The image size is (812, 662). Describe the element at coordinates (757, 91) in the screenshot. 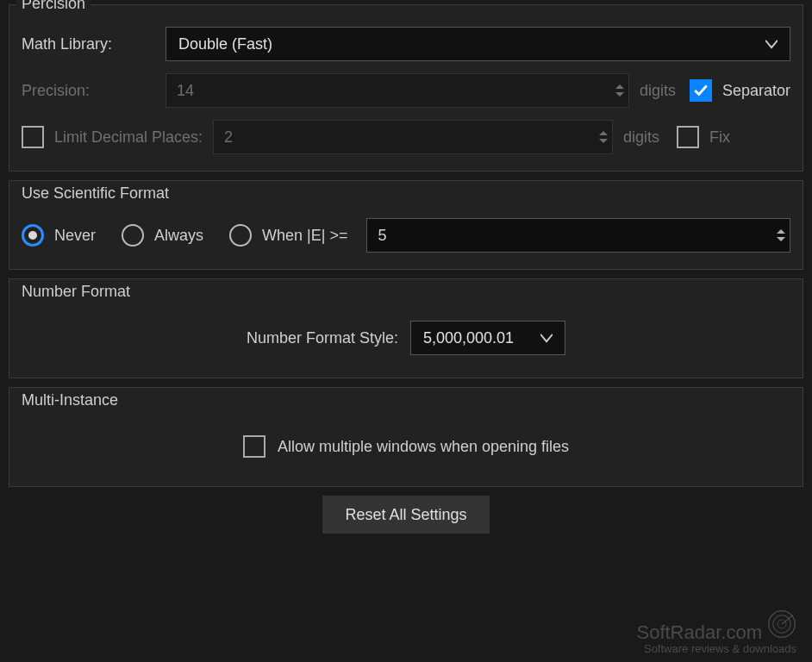

I see `separator-label: Separator` at that location.